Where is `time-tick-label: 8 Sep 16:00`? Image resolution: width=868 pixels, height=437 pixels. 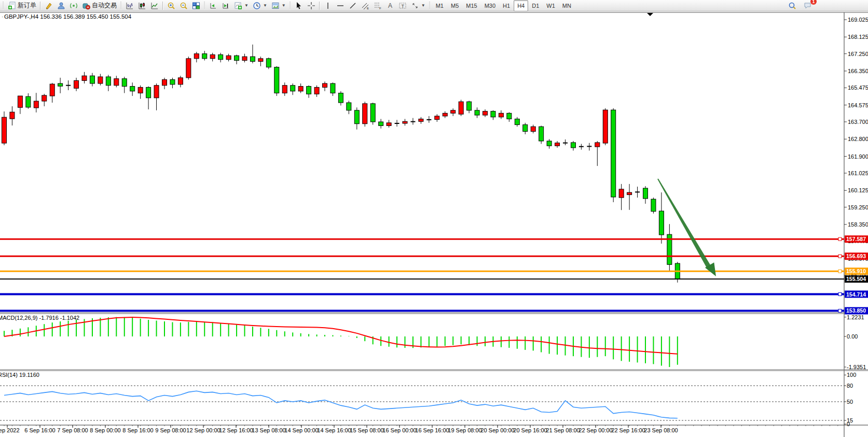
time-tick-label: 8 Sep 16:00 is located at coordinates (138, 430).